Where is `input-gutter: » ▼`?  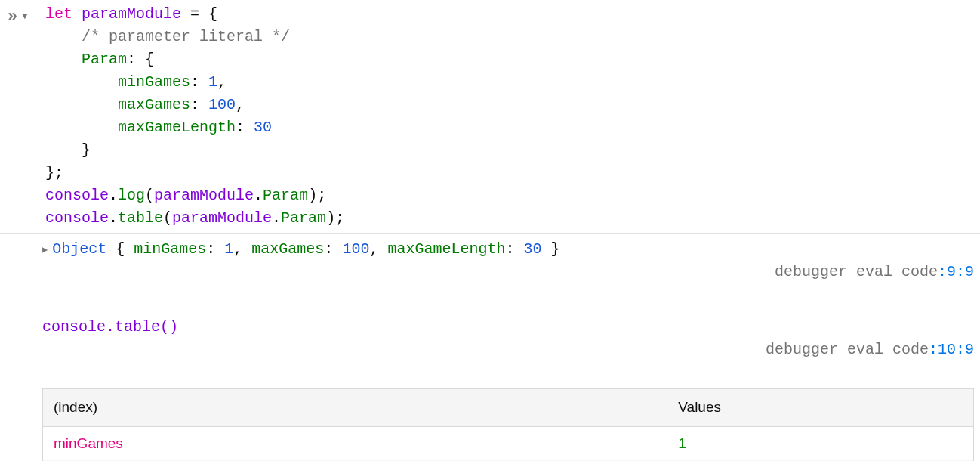
input-gutter: » ▼ is located at coordinates (24, 17).